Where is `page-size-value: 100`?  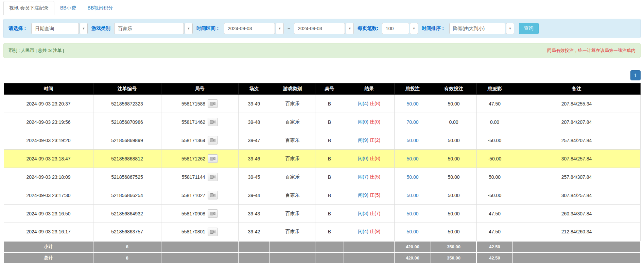 page-size-value: 100 is located at coordinates (396, 28).